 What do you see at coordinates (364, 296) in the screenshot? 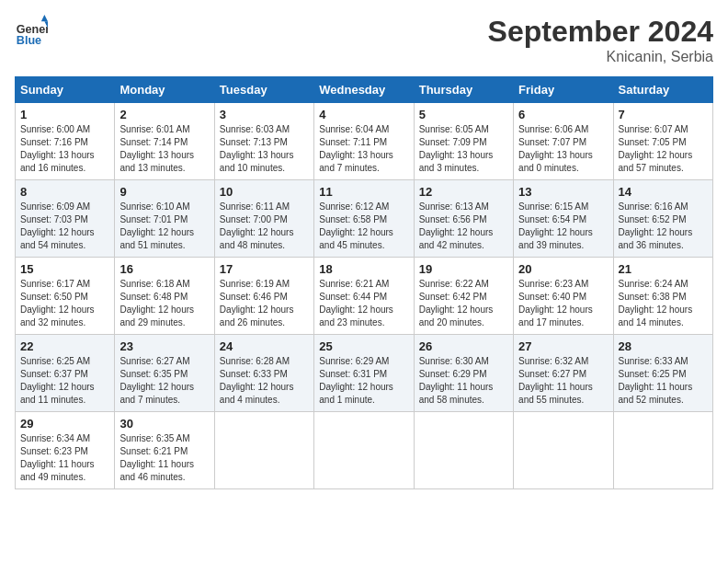
I see `table-row: 18 Sunrise: 6:21 AMSunset: 6:44 PMDaylig…` at bounding box center [364, 296].